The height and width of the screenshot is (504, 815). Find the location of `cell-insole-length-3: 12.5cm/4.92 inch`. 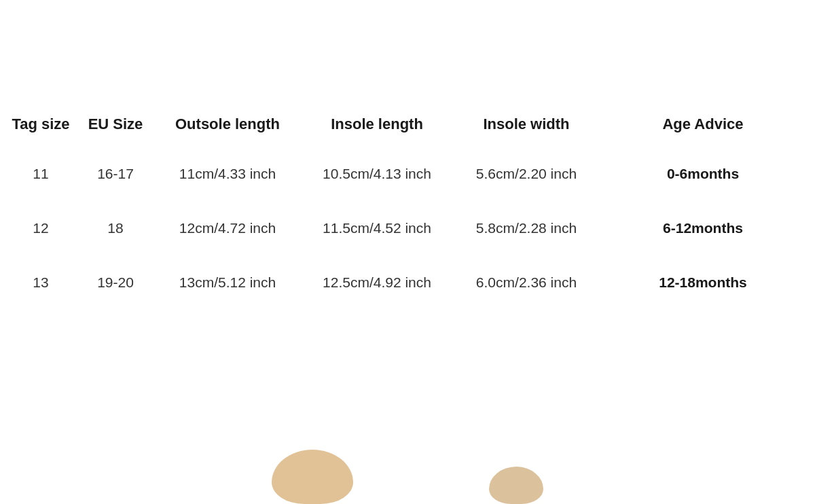

cell-insole-length-3: 12.5cm/4.92 inch is located at coordinates (377, 283).